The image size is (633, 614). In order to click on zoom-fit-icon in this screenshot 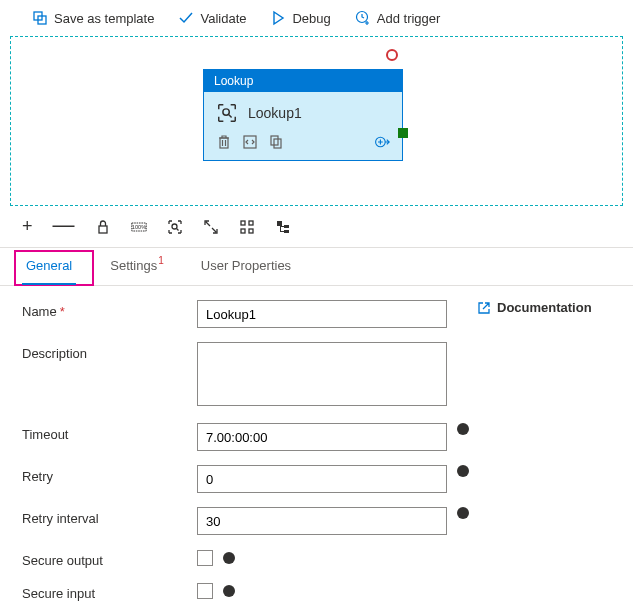, I will do `click(175, 227)`.